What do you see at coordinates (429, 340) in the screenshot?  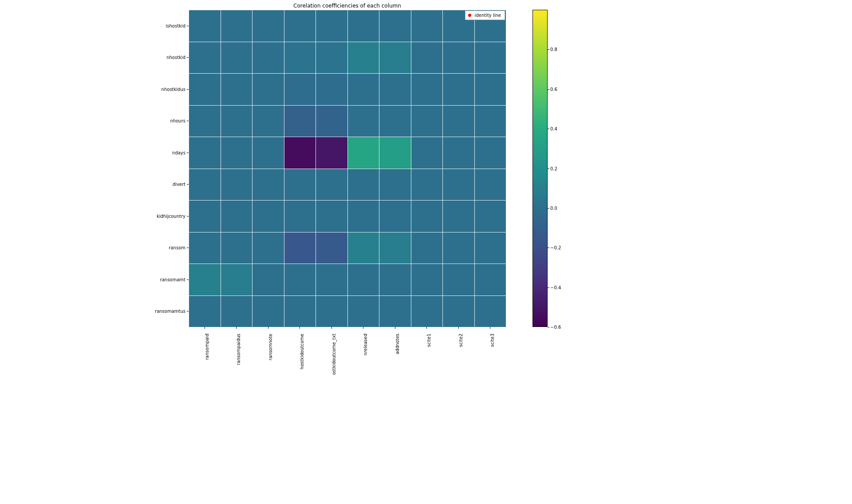 I see `x-tick-label: scite1` at bounding box center [429, 340].